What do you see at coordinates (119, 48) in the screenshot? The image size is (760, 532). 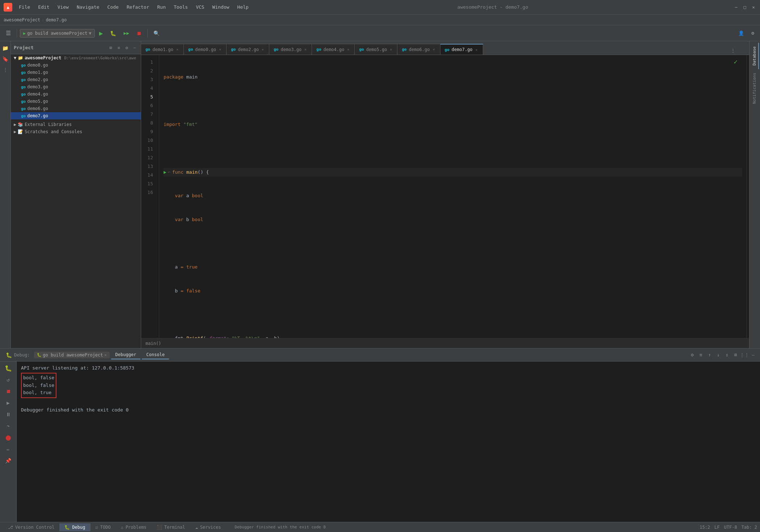 I see `panel-collapse-icon: ≡` at bounding box center [119, 48].